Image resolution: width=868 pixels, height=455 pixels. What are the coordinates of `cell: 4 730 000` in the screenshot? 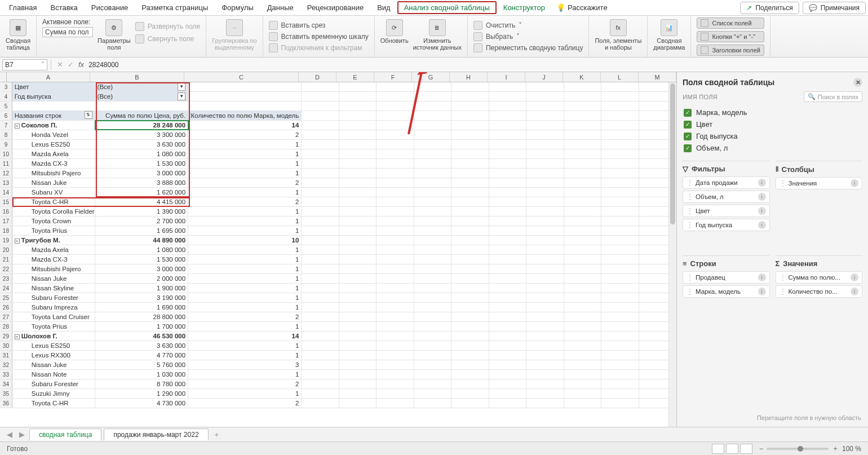 It's located at (142, 403).